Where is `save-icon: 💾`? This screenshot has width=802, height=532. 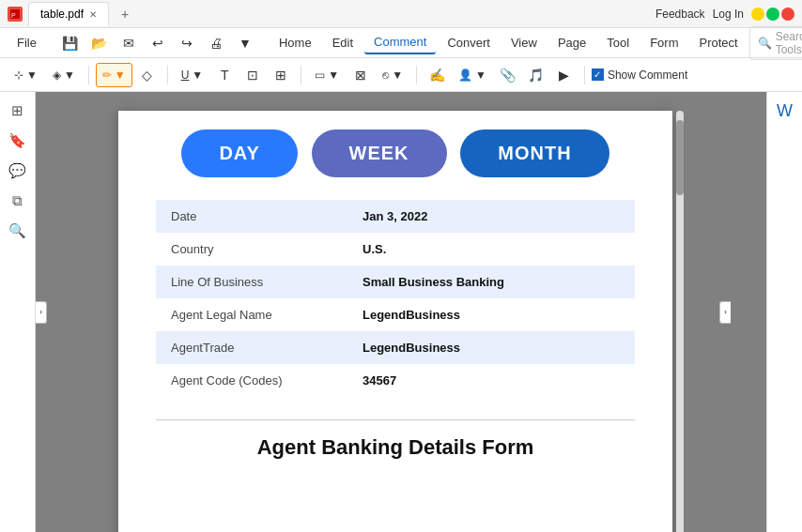
save-icon: 💾 is located at coordinates (70, 43).